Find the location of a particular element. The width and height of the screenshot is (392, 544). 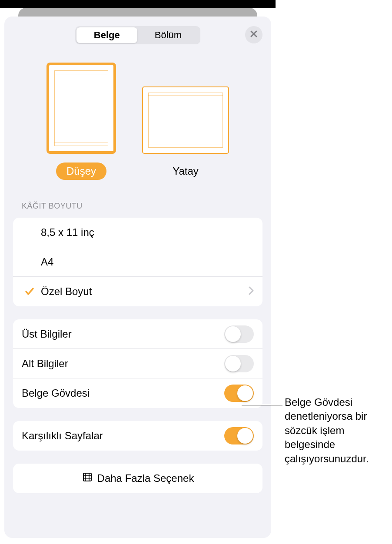

facing-pages-row: Karşılıklı Sayfalar is located at coordinates (138, 436).